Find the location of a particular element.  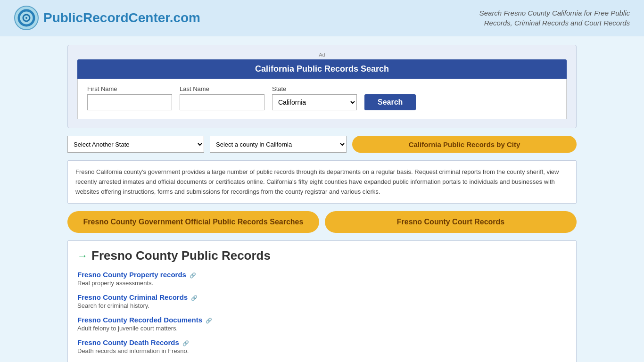

criminal-records-link: Fresno County Criminal Records is located at coordinates (132, 297).